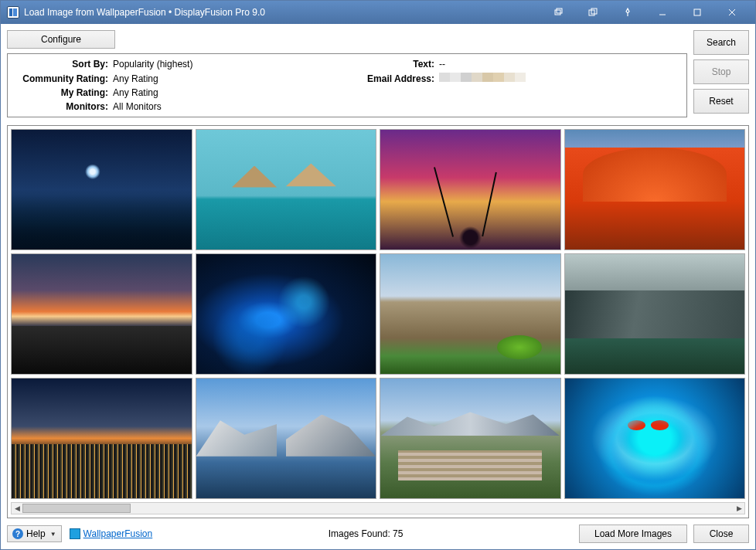 Image resolution: width=756 pixels, height=550 pixels. Describe the element at coordinates (697, 12) in the screenshot. I see `maximize-icon` at that location.